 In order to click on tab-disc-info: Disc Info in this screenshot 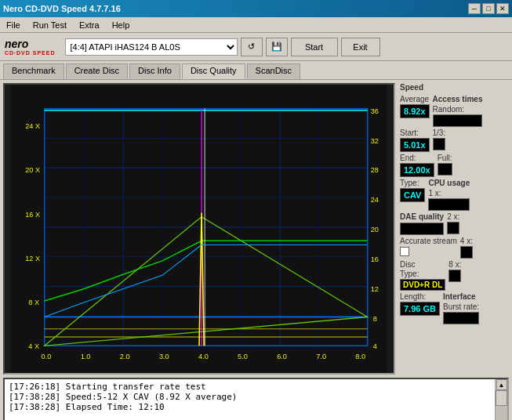, I will do `click(155, 71)`.